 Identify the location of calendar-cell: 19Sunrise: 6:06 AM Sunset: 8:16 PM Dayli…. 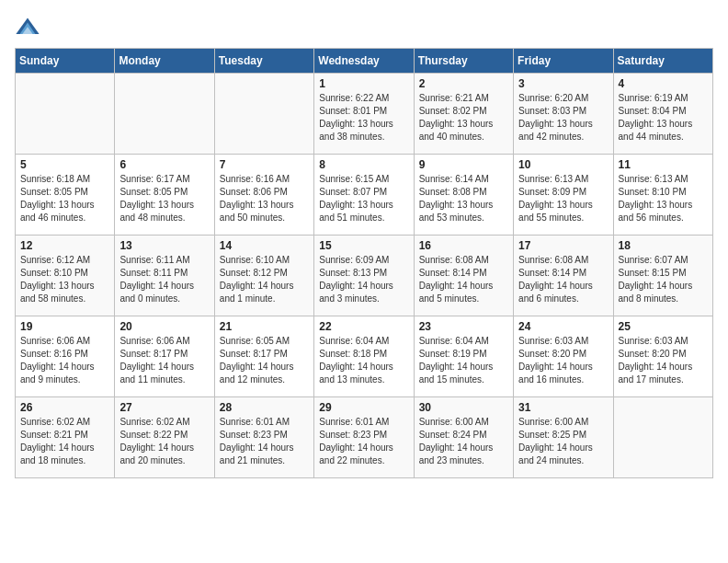
(65, 357).